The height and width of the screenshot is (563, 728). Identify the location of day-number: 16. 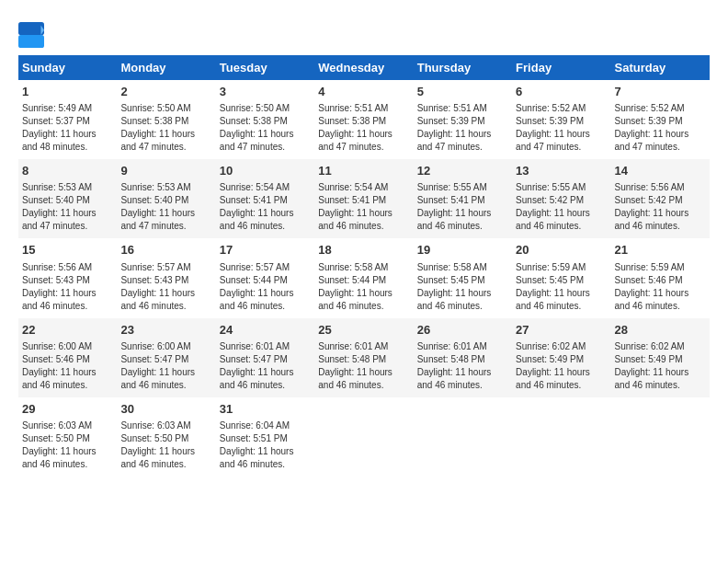
(165, 250).